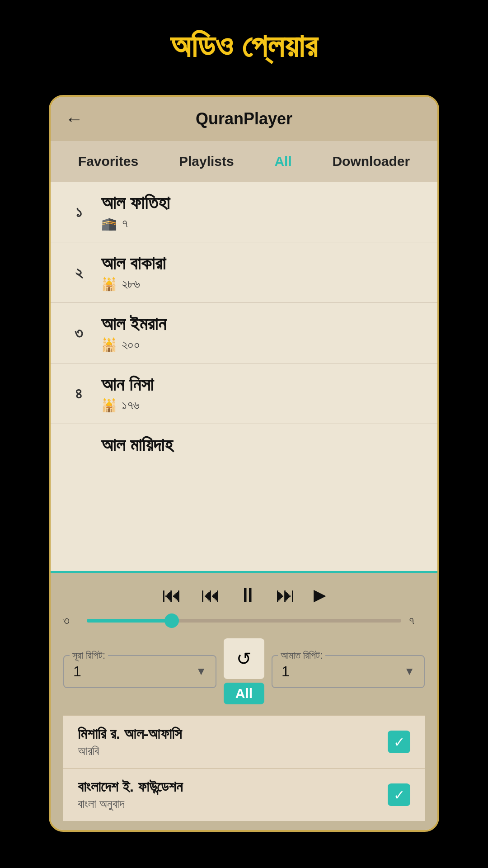  I want to click on surah-name-4: আন নিসা, so click(262, 385).